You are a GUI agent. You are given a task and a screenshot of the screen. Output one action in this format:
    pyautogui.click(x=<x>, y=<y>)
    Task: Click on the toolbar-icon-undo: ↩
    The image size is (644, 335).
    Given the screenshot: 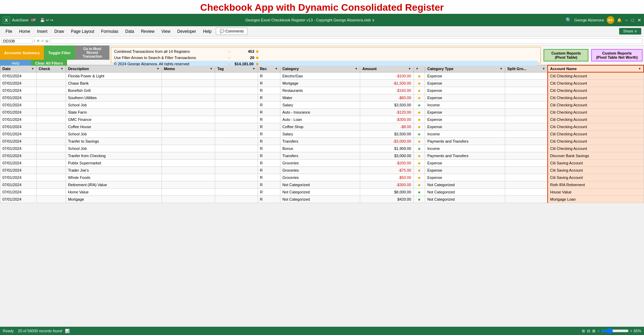 What is the action you would take?
    pyautogui.click(x=48, y=20)
    